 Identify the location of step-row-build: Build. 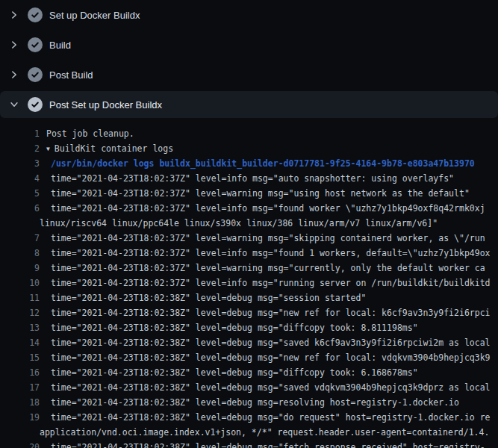
(249, 45).